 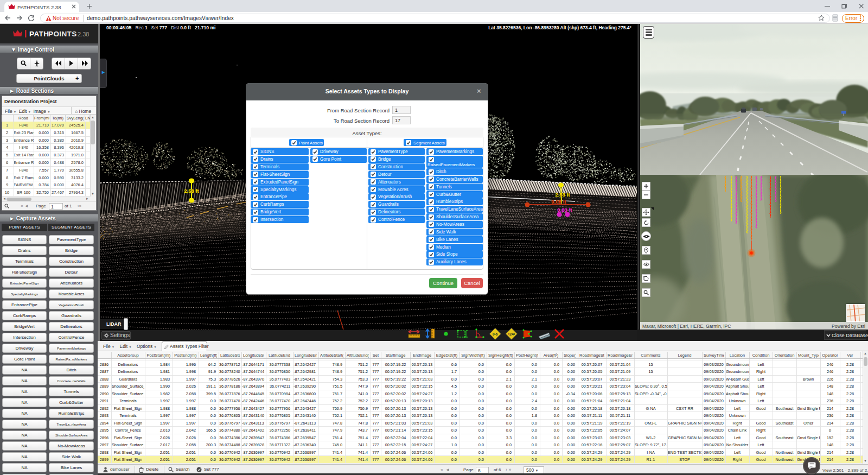 I want to click on svg-text: ›24‹, so click(x=512, y=334).